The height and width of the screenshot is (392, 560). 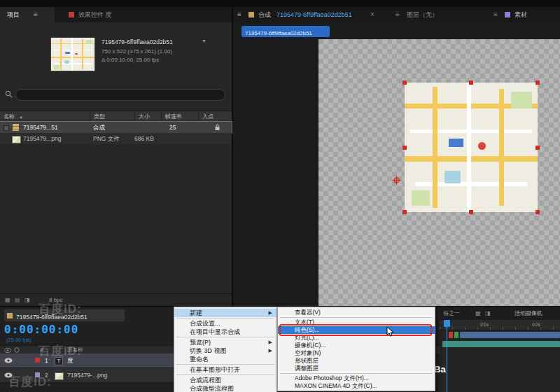 I want to click on project-tabbar: 项目 ≡ 效果控件 度, so click(x=116, y=15).